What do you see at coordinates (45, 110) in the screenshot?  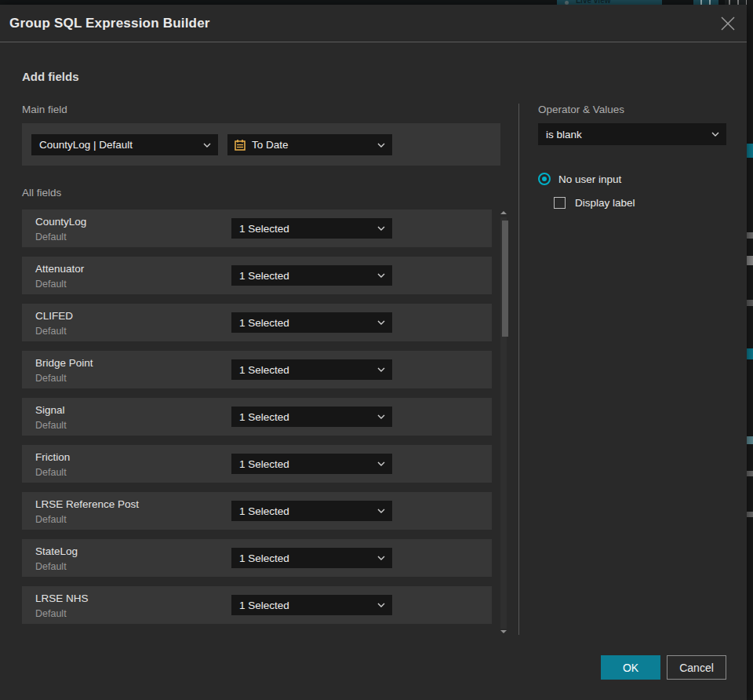 I see `main-field-label: Main field` at bounding box center [45, 110].